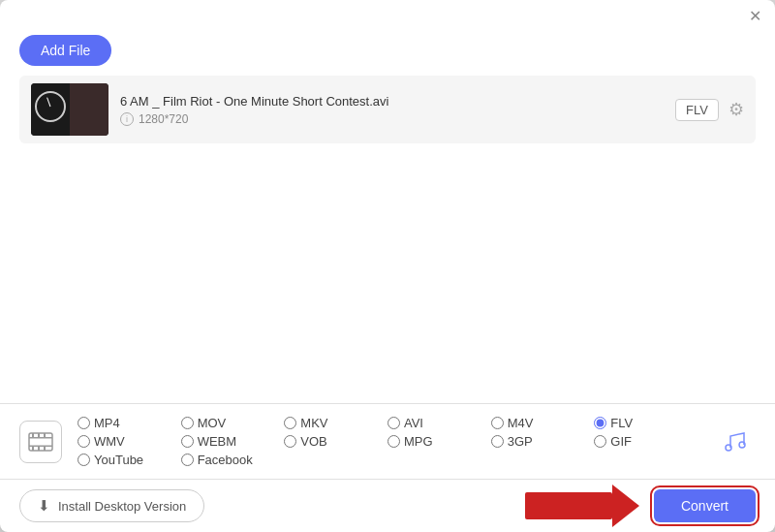 The image size is (775, 532). What do you see at coordinates (391, 119) in the screenshot?
I see `file-meta: i 1280*720` at bounding box center [391, 119].